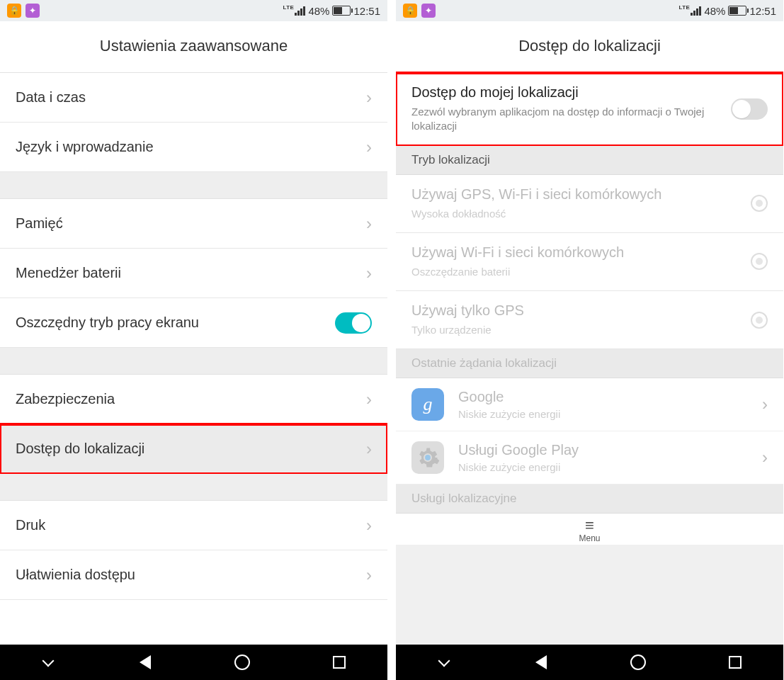 The image size is (784, 680). Describe the element at coordinates (589, 499) in the screenshot. I see `section-location-services: Usługi lokalizacyjne` at that location.